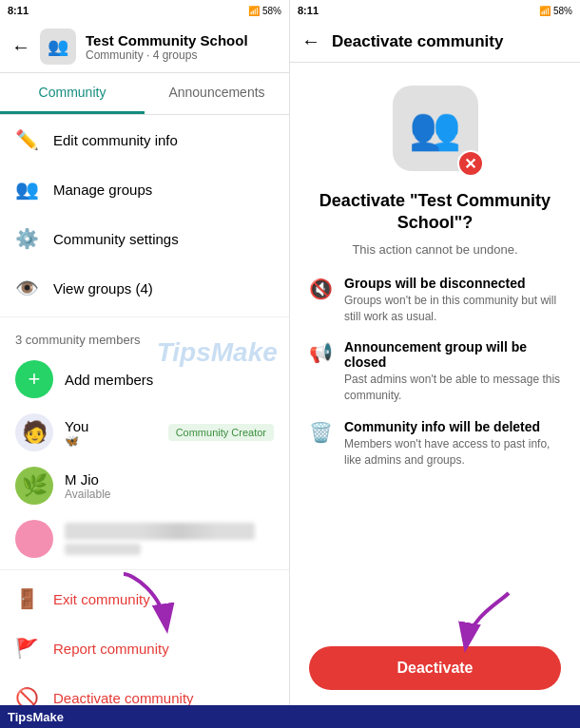 Image resolution: width=580 pixels, height=728 pixels. Describe the element at coordinates (145, 599) in the screenshot. I see `menu-item-exit: 🚪 Exit community` at that location.